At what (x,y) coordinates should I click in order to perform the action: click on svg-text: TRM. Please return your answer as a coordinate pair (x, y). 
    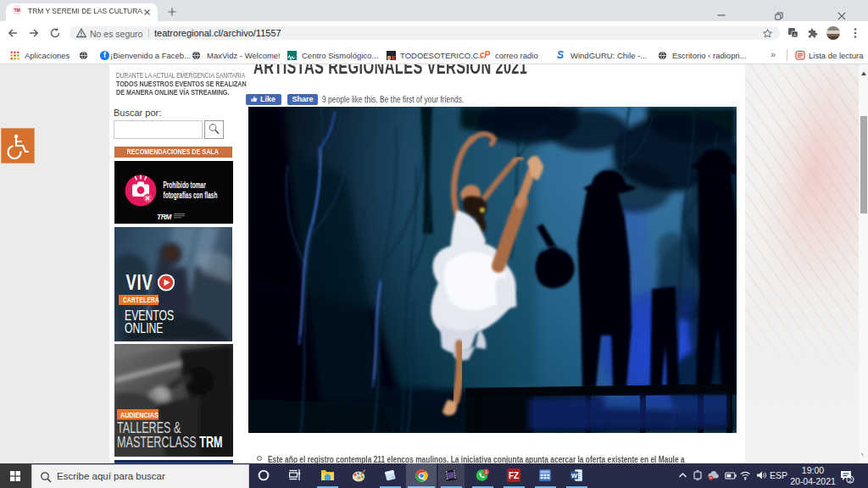
    Looking at the image, I should click on (164, 216).